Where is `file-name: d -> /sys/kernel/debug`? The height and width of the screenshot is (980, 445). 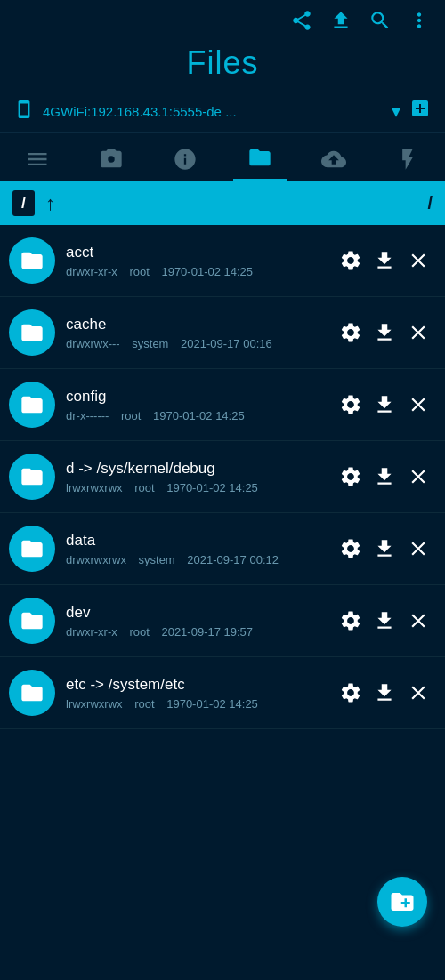 file-name: d -> /sys/kernel/debug is located at coordinates (196, 469).